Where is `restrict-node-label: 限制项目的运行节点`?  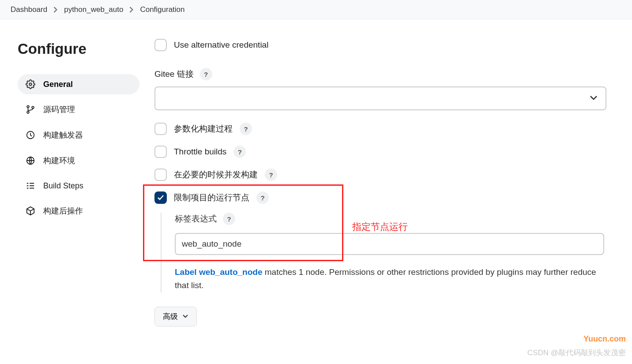
restrict-node-label: 限制项目的运行节点 is located at coordinates (212, 198).